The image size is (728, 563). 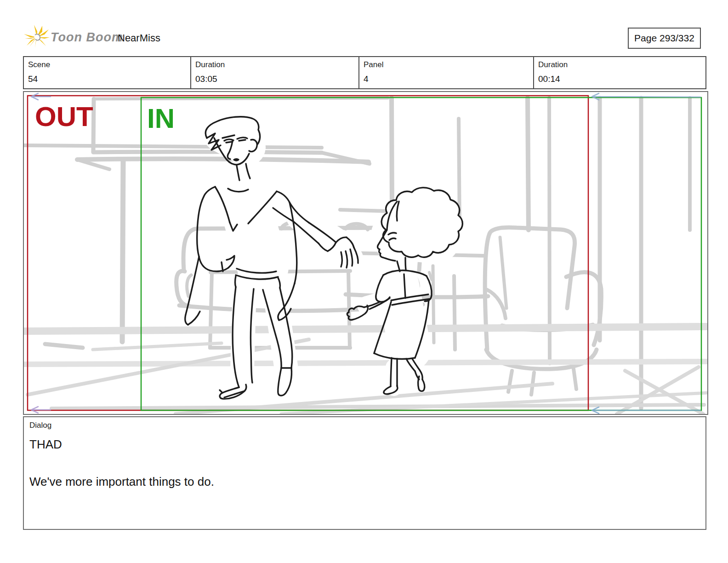 What do you see at coordinates (277, 79) in the screenshot?
I see `scene-duration-value: 03:05` at bounding box center [277, 79].